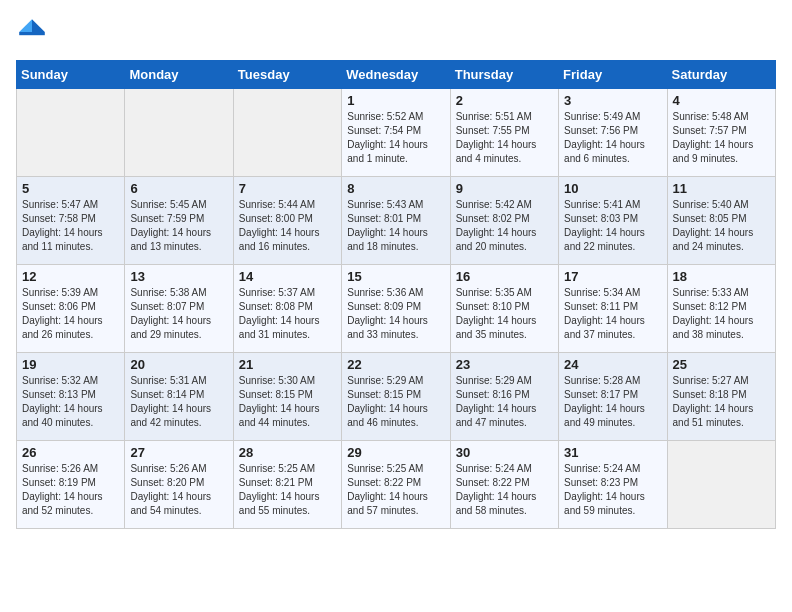  What do you see at coordinates (613, 397) in the screenshot?
I see `calendar-cell: 24Sunrise: 5:28 AMSunset: 8:17 PMDayligh…` at bounding box center [613, 397].